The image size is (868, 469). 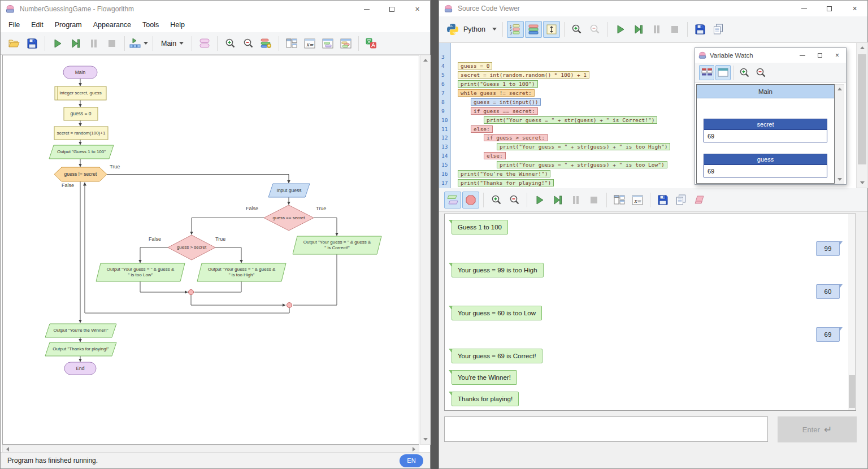 I want to click on language-badge: EN, so click(x=411, y=461).